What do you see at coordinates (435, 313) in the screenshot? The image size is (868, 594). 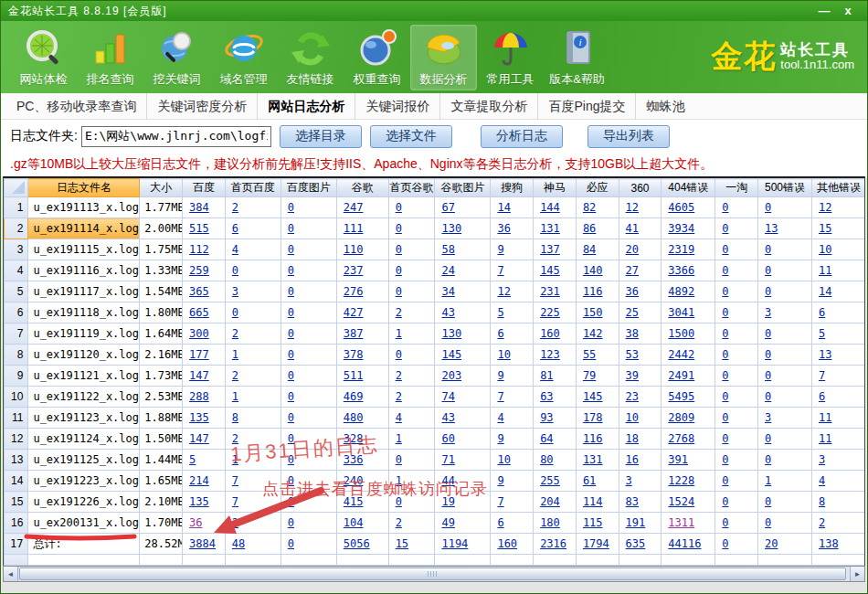 I see `table-row: 6u_ex191118_x.log1.80MB66500427243522515…` at bounding box center [435, 313].